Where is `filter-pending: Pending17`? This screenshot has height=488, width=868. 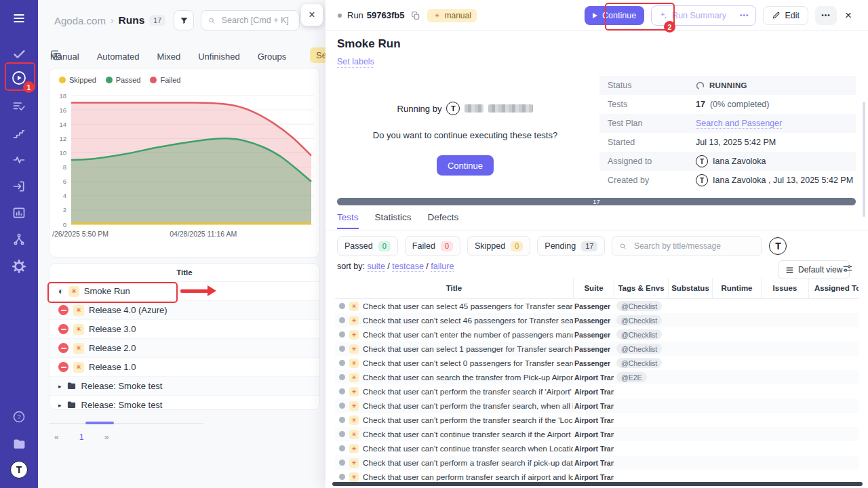 filter-pending: Pending17 is located at coordinates (571, 246).